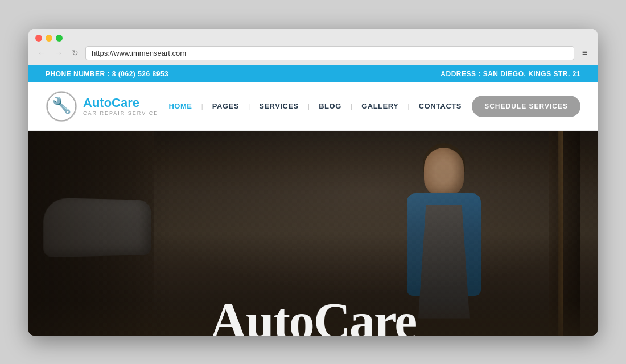  What do you see at coordinates (440, 106) in the screenshot?
I see `nav-contacts: CONTACTS` at bounding box center [440, 106].